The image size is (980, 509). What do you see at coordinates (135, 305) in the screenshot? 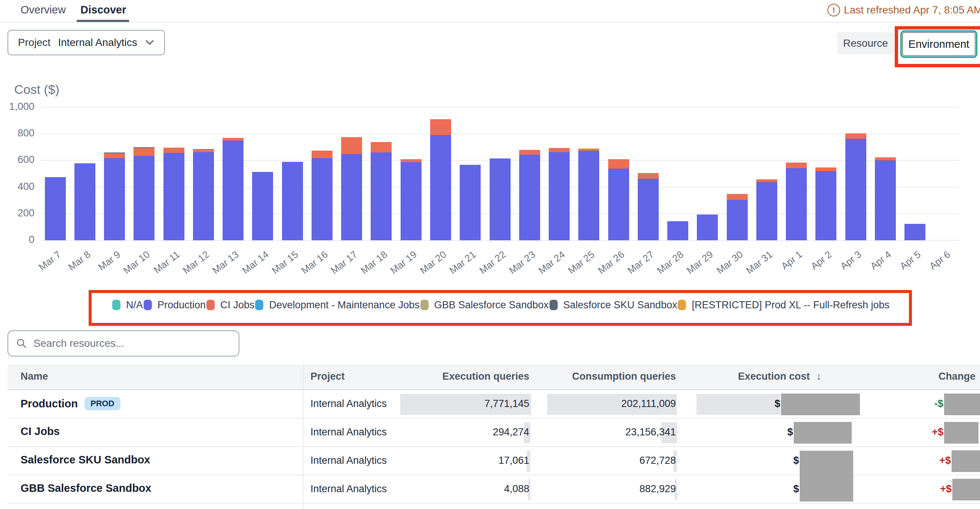
I see `legend-item-label: N/A` at bounding box center [135, 305].